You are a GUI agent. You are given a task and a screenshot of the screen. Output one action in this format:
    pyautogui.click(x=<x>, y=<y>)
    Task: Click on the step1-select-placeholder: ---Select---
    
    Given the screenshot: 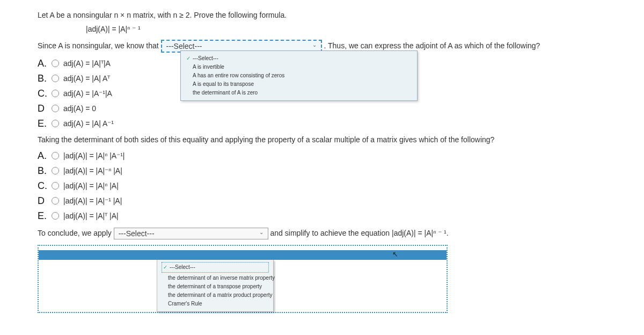 What is the action you would take?
    pyautogui.click(x=185, y=46)
    